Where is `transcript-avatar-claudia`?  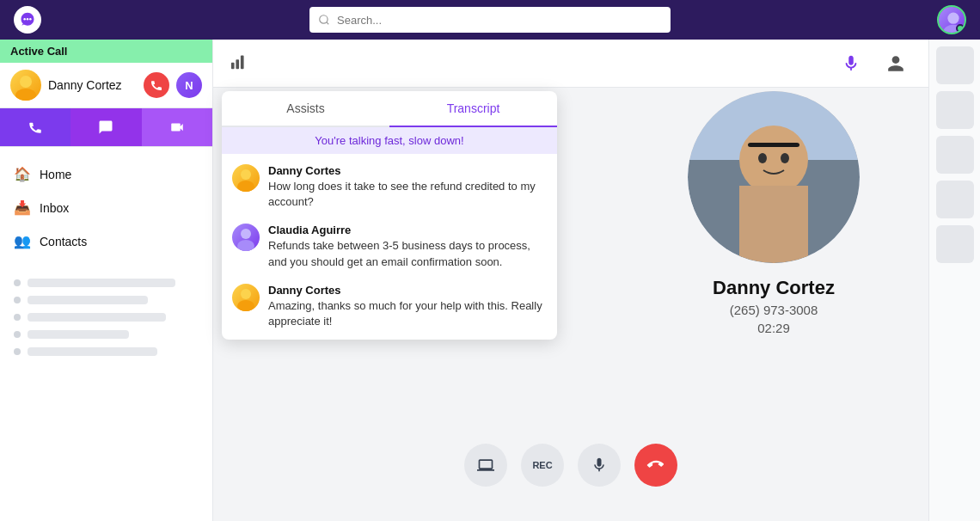 transcript-avatar-claudia is located at coordinates (246, 237).